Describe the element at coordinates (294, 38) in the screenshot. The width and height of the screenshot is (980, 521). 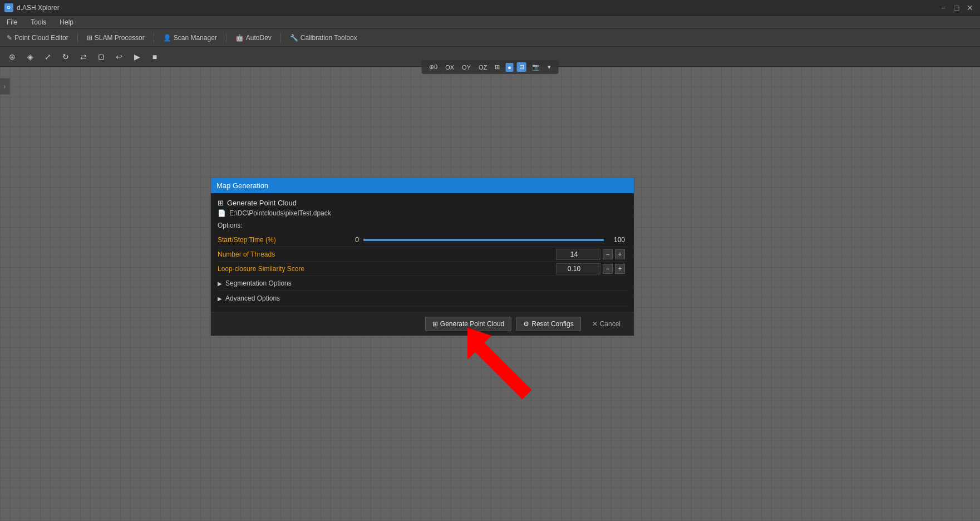
I see `calibration-icon: 🔧` at that location.